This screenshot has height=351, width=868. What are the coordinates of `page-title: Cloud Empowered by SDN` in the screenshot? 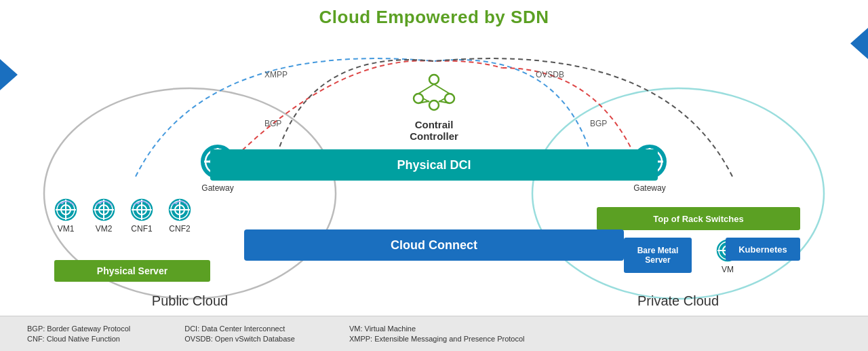 It's located at (434, 14).